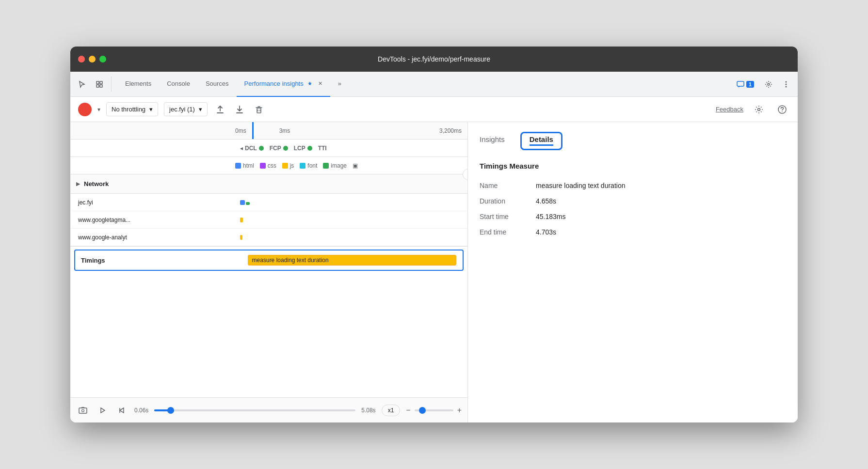 Image resolution: width=868 pixels, height=469 pixels. I want to click on table-row: www.google-analyt, so click(269, 237).